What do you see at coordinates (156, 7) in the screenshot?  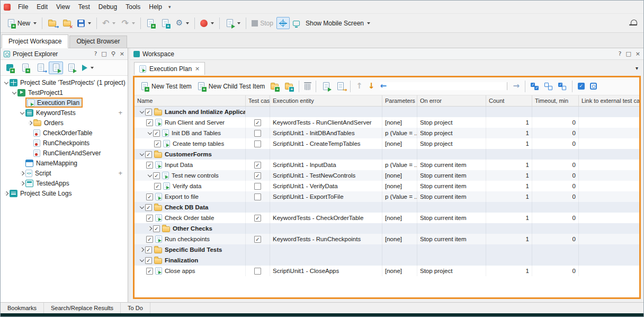 I see `menu-help: Help` at bounding box center [156, 7].